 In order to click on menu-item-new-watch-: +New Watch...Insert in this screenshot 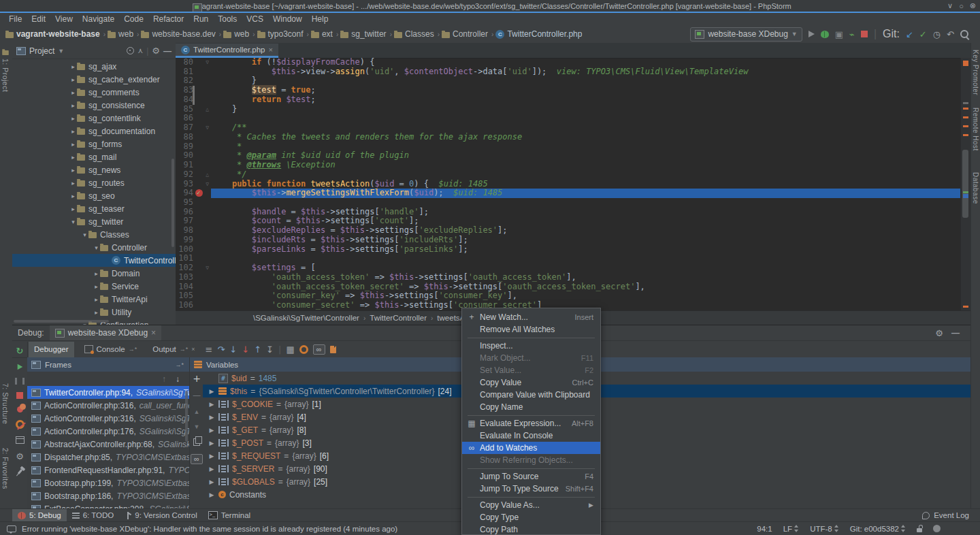, I will do `click(531, 317)`.